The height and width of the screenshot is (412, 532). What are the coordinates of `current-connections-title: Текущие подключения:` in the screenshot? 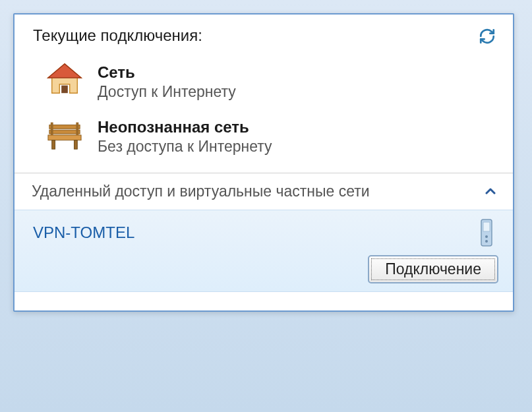 It's located at (117, 36).